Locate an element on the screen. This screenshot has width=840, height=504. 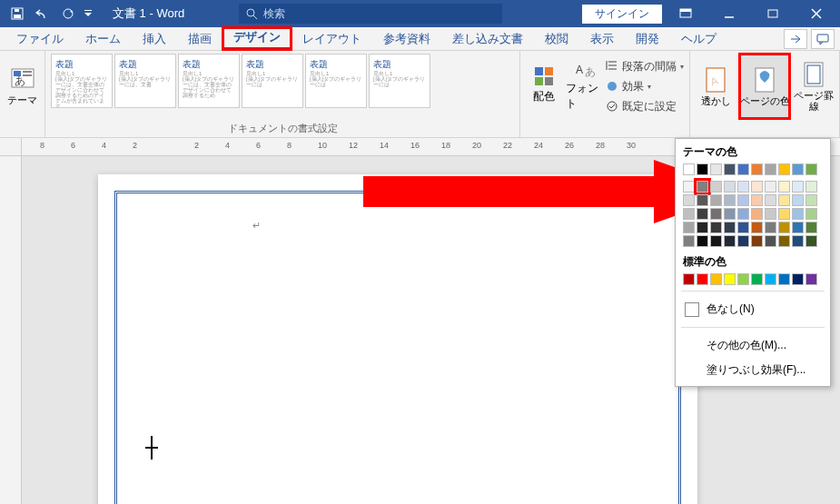
maximize-icon is located at coordinates (773, 14).